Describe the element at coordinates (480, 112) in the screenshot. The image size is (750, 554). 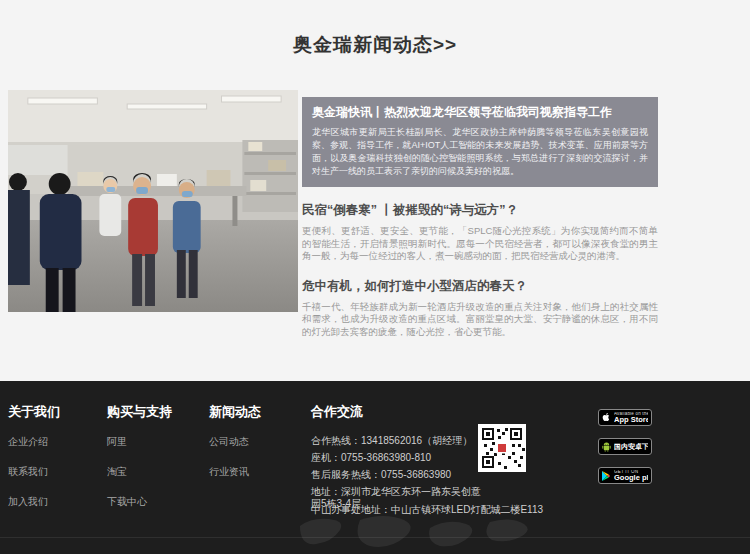
I see `article-title: 奥金瑞快讯丨热烈欢迎龙华区领导莅临我司视察指导工作` at that location.